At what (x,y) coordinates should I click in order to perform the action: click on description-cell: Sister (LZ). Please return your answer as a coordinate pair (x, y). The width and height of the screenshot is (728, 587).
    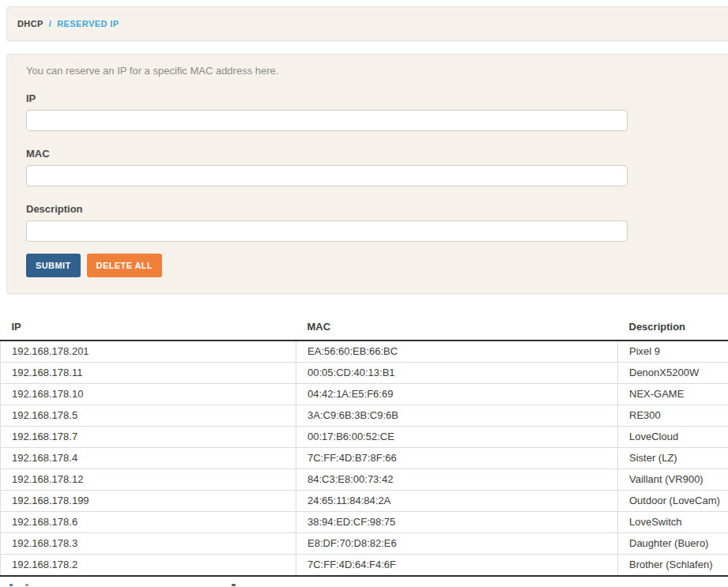
    Looking at the image, I should click on (673, 458).